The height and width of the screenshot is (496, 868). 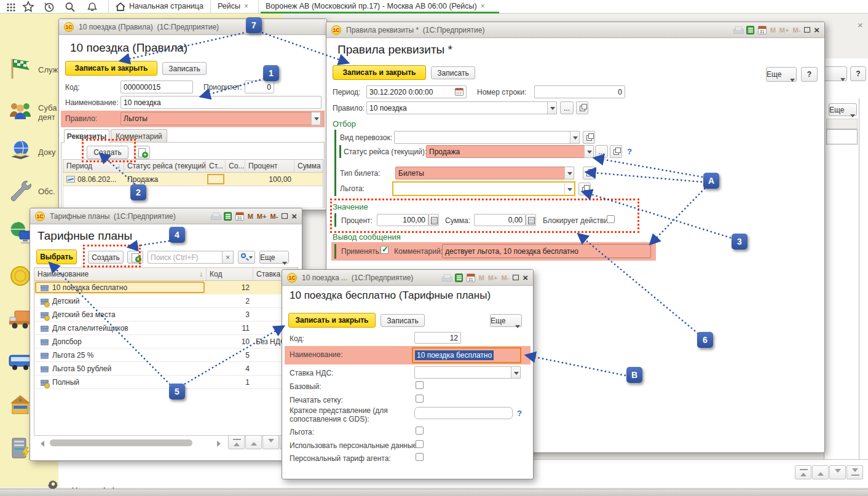 What do you see at coordinates (575, 138) in the screenshot?
I see `transport-dropdown-button` at bounding box center [575, 138].